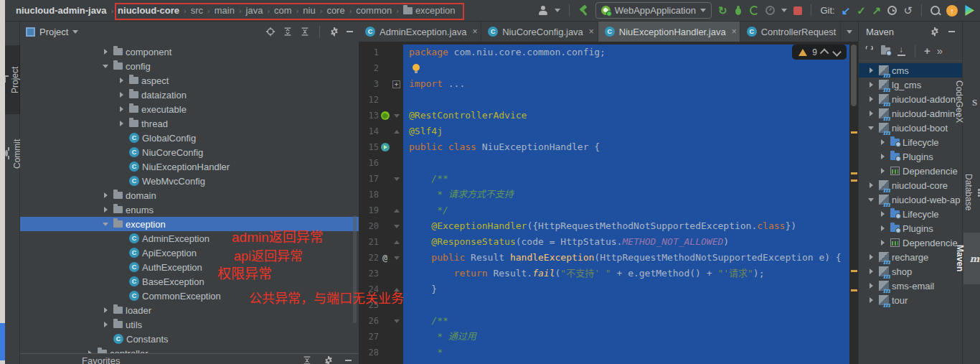  I want to click on tree-item-controller: controller, so click(189, 350).